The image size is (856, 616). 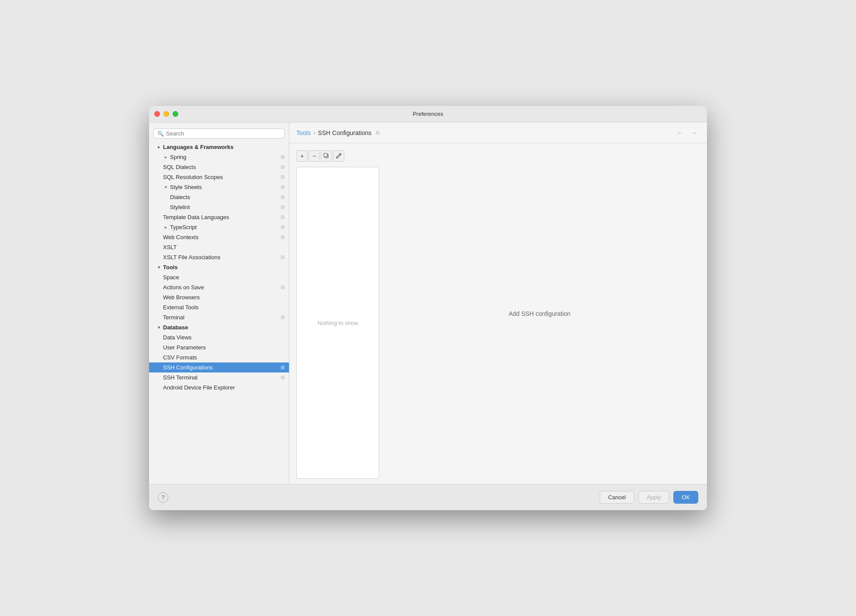 What do you see at coordinates (338, 156) in the screenshot?
I see `toolbar-row: + −` at bounding box center [338, 156].